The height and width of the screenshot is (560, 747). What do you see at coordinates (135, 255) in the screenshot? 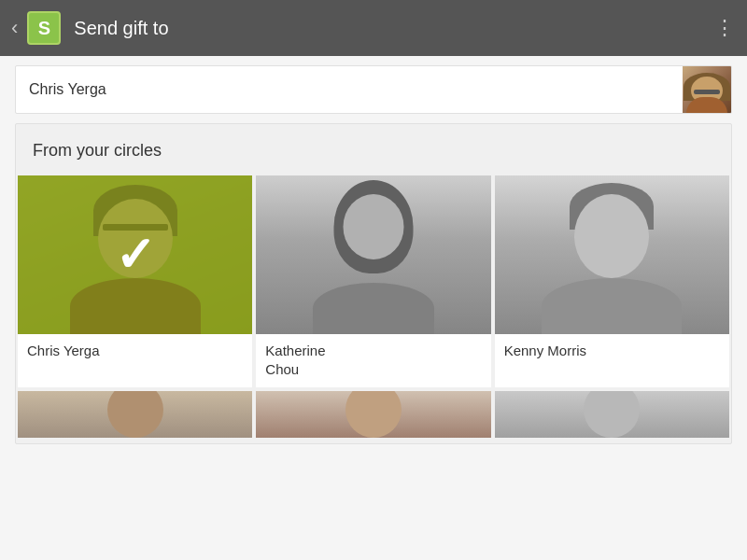
I see `check-overlay: ✓` at bounding box center [135, 255].